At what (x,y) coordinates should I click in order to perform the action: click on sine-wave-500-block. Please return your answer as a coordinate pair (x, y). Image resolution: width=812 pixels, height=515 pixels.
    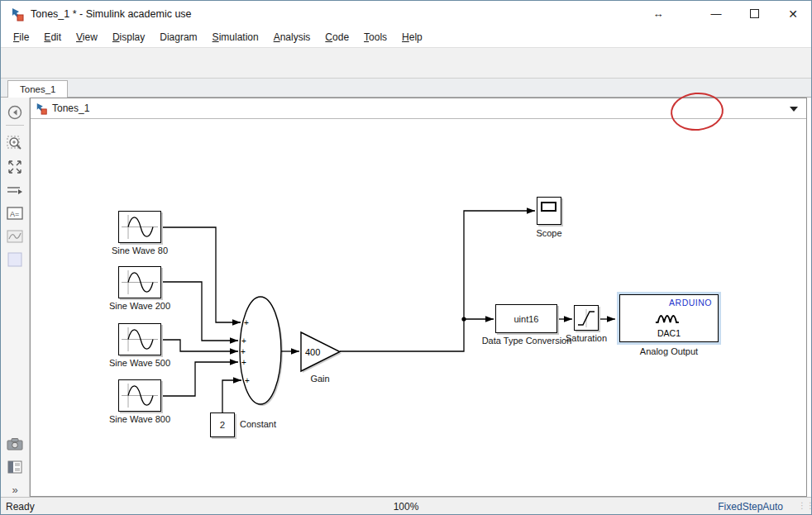
    Looking at the image, I should click on (140, 339).